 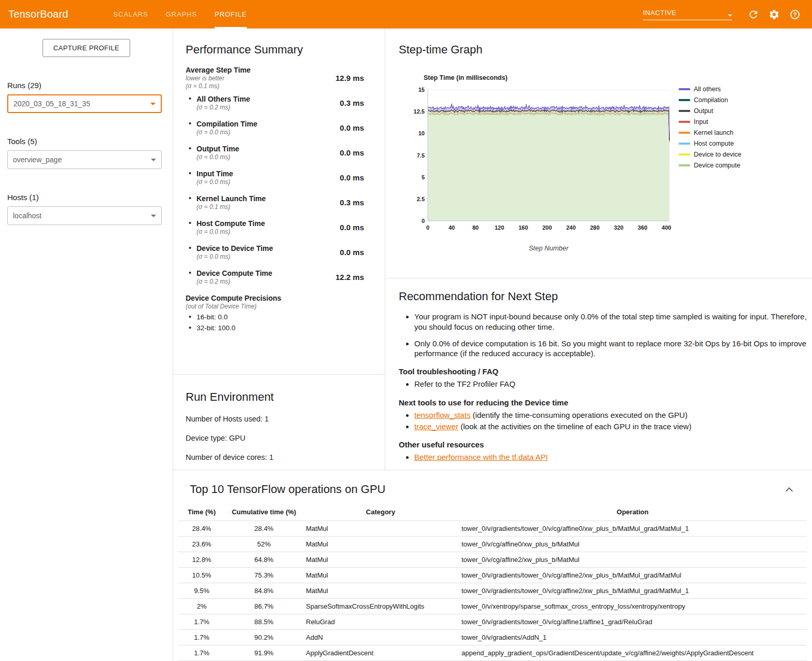 What do you see at coordinates (642, 228) in the screenshot?
I see `svg-text: 360` at bounding box center [642, 228].